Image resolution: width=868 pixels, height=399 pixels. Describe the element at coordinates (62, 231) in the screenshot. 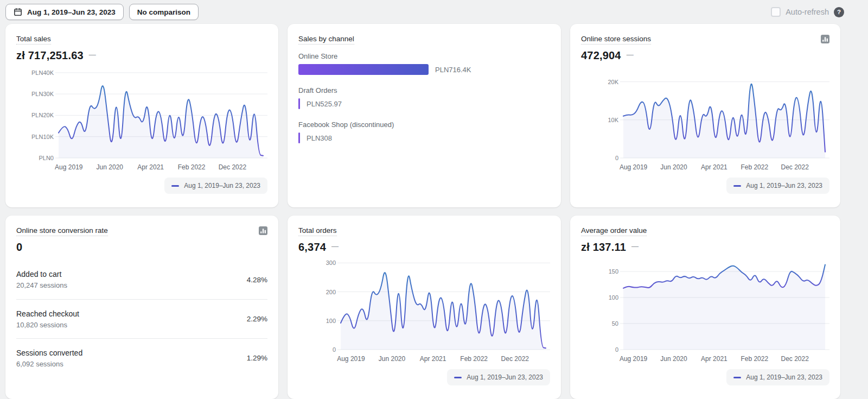

I see `metric-title-conversion-rate: Online store conversion rate` at that location.